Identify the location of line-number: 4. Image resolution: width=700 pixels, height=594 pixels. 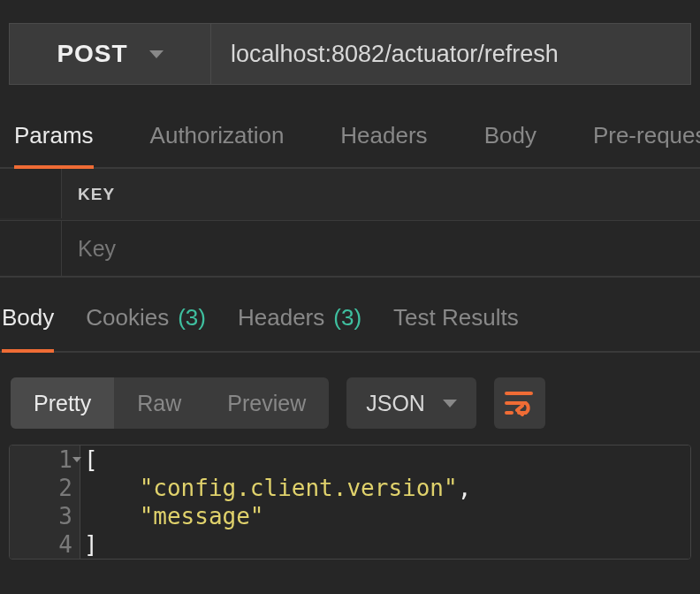
(45, 544).